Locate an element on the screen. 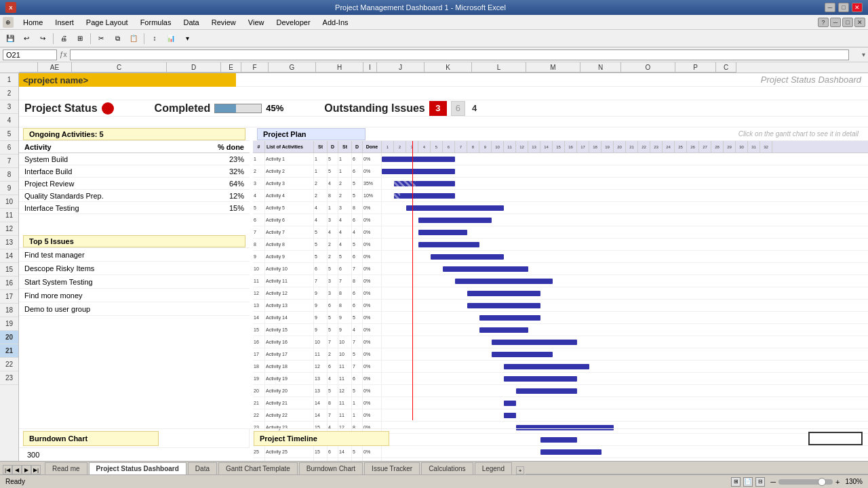 Image resolution: width=868 pixels, height=488 pixels. menu-developer: Developer is located at coordinates (293, 22).